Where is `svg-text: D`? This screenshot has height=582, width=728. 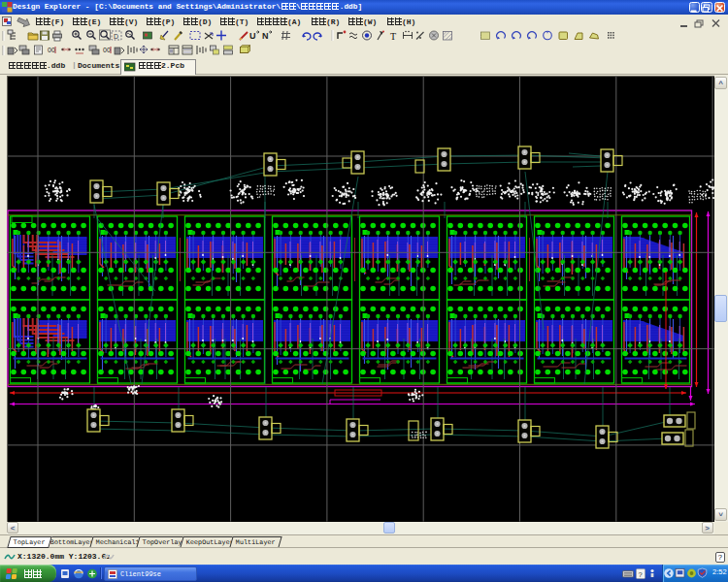
svg-text: D is located at coordinates (116, 37).